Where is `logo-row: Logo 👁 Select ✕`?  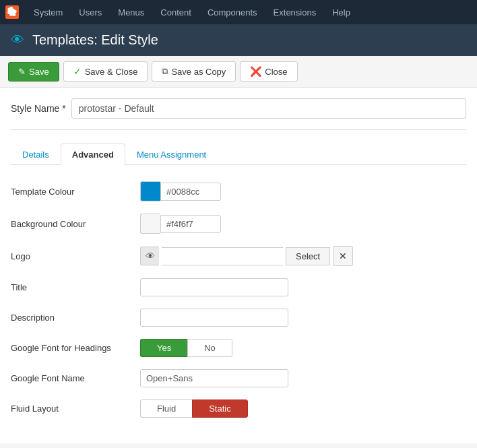
logo-row: Logo 👁 Select ✕ is located at coordinates (238, 256).